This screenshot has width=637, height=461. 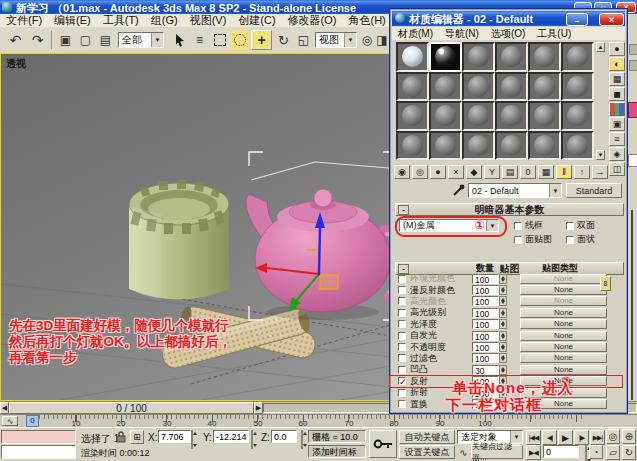 I want to click on bind-to-spacewarp-icon: ▤, so click(x=106, y=40).